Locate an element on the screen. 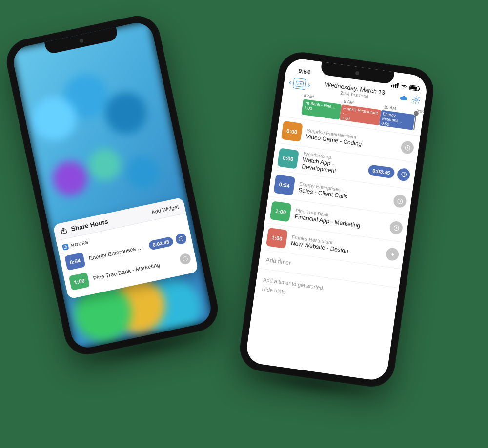 The height and width of the screenshot is (448, 488). wifi-icon is located at coordinates (404, 87).